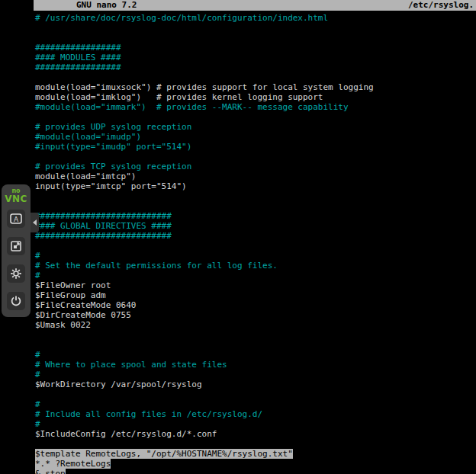 The image size is (476, 474). What do you see at coordinates (256, 18) in the screenshot?
I see `editor-line: # /usr/share/doc/rsyslog-doc/html/config…` at bounding box center [256, 18].